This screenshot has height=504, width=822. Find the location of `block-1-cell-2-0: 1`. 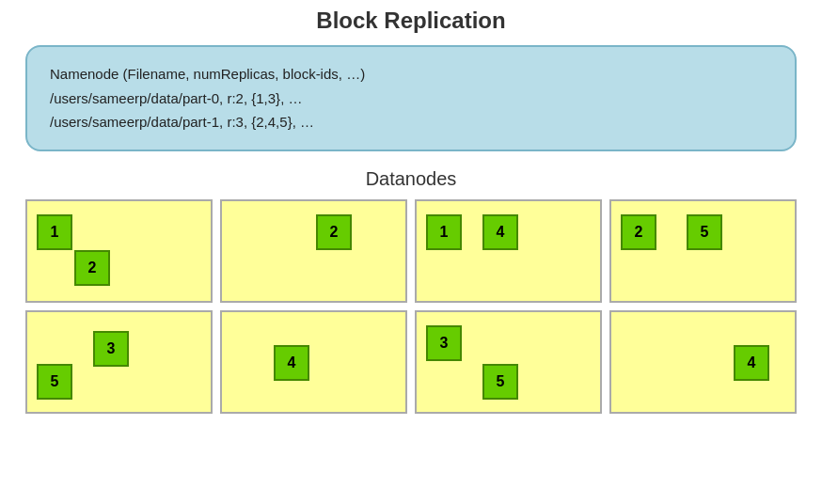

block-1-cell-2-0: 1 is located at coordinates (444, 232).